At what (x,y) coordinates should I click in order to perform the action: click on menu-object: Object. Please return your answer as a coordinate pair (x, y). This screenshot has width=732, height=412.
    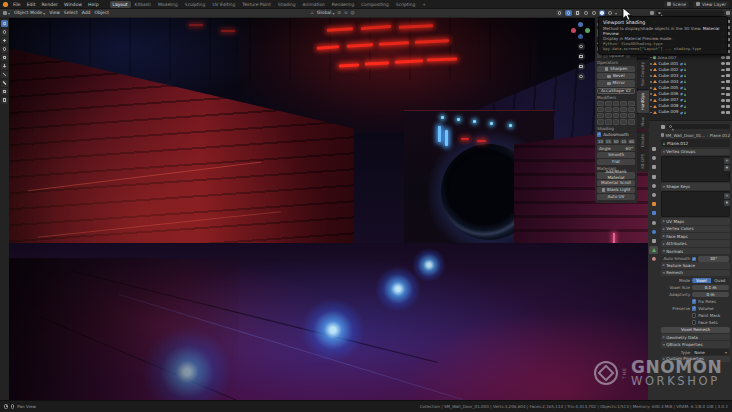
    Looking at the image, I should click on (102, 13).